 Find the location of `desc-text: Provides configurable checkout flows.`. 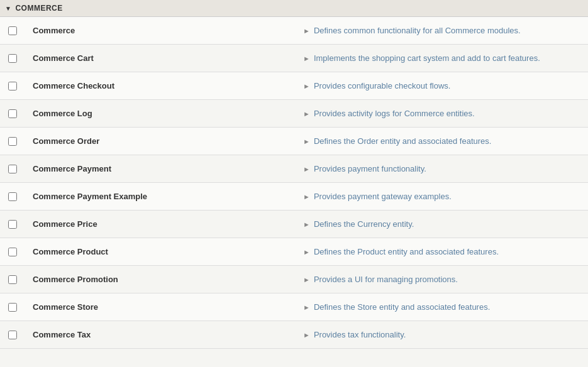

desc-text: Provides configurable checkout flows. is located at coordinates (382, 85).